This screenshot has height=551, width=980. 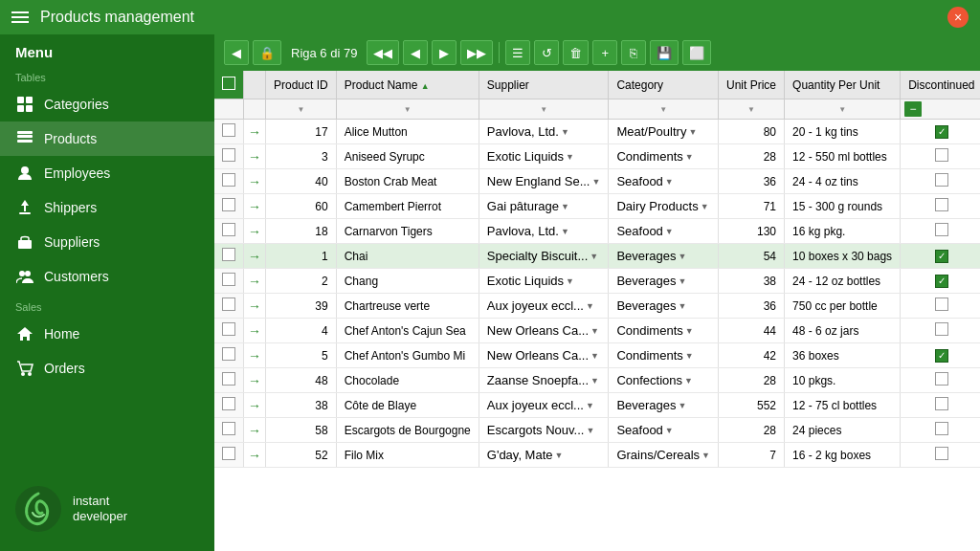 I want to click on filter-category-btn: ▼, so click(x=663, y=109).